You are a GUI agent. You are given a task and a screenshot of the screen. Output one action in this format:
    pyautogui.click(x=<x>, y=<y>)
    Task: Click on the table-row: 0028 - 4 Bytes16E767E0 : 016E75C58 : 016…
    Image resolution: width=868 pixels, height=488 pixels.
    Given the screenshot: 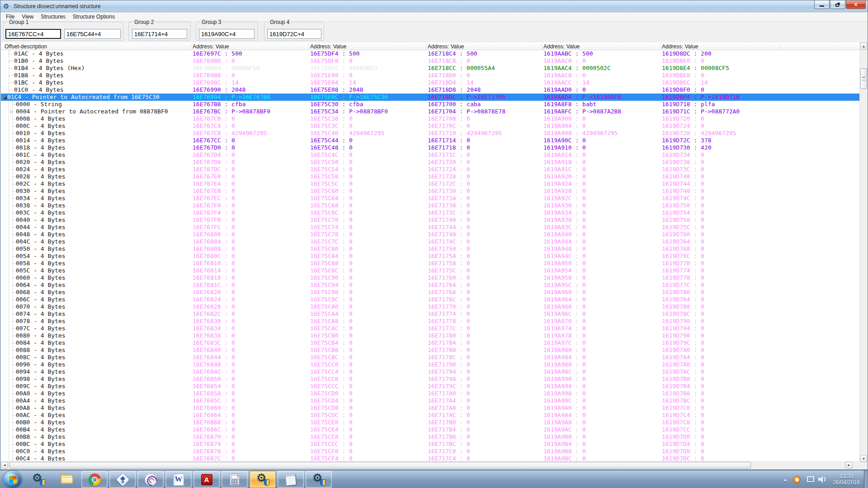 What is the action you would take?
    pyautogui.click(x=430, y=177)
    